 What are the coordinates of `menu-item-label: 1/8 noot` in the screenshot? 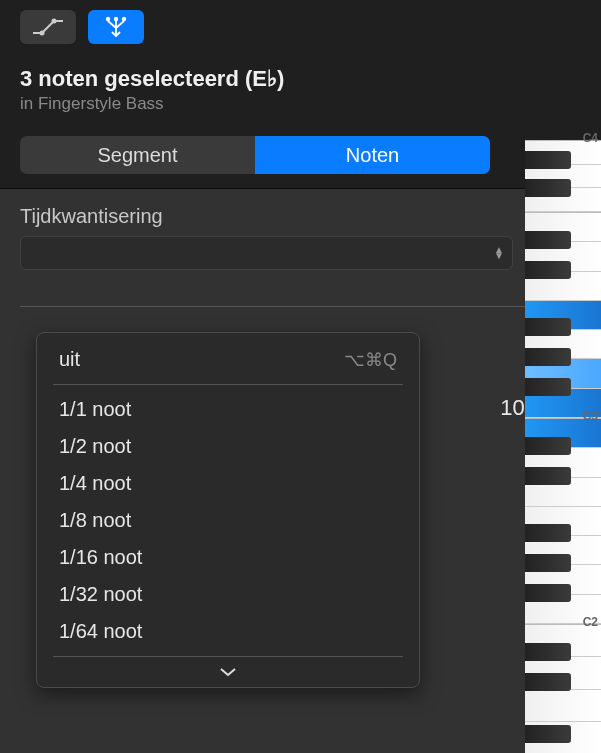 It's located at (95, 520).